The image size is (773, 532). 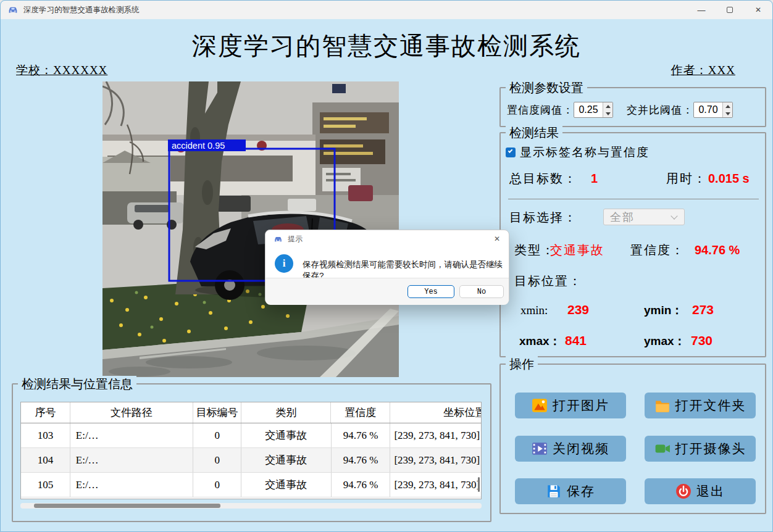 What do you see at coordinates (522, 364) in the screenshot?
I see `actions-group-title: 操作` at bounding box center [522, 364].